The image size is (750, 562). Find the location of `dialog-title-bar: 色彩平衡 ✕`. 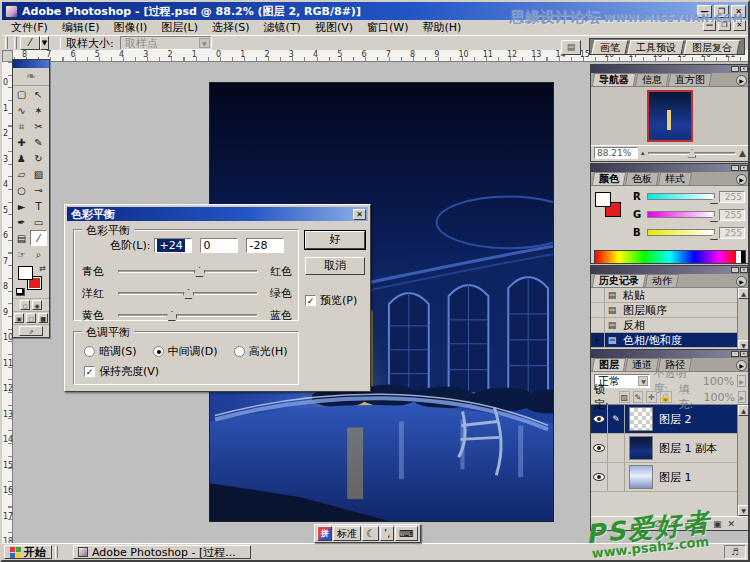

dialog-title-bar: 色彩平衡 ✕ is located at coordinates (218, 214).